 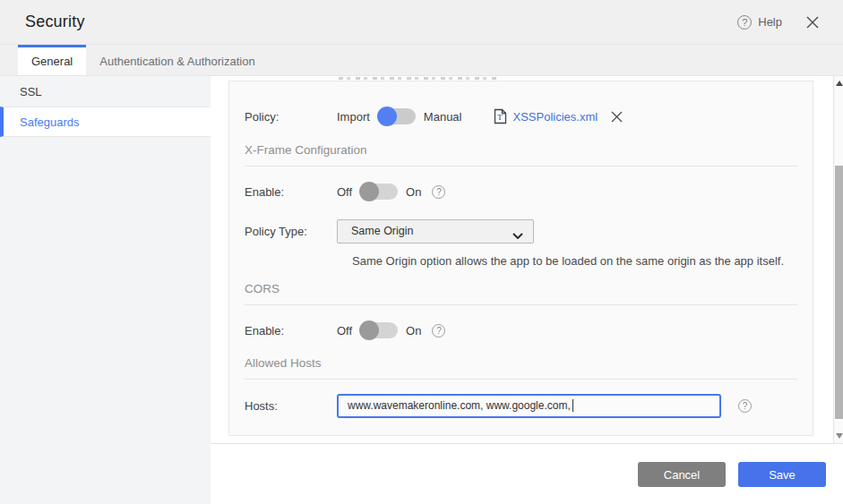 What do you see at coordinates (56, 21) in the screenshot?
I see `page-title: Security` at bounding box center [56, 21].